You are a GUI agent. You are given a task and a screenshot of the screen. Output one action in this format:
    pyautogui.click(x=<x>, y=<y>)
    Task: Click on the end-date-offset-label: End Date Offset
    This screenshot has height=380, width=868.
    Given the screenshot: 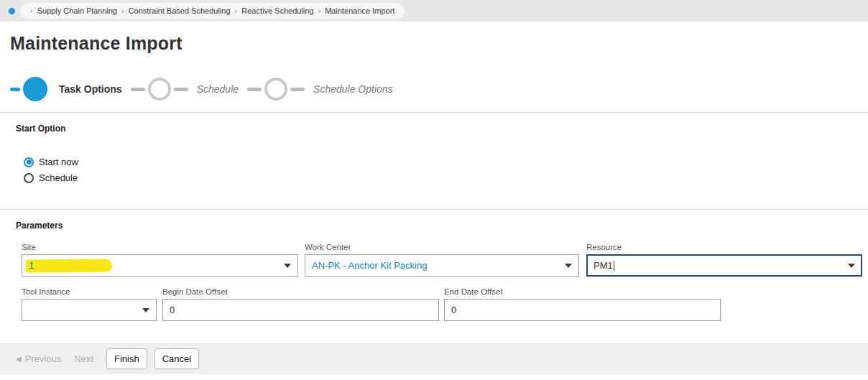 What is the action you would take?
    pyautogui.click(x=582, y=292)
    